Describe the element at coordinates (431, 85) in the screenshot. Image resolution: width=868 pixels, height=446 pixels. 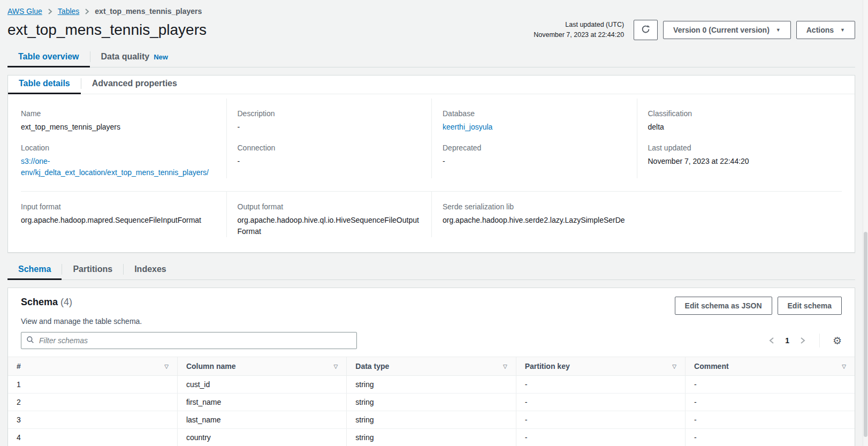
I see `details-tabbar: Table details Advanced properties` at that location.